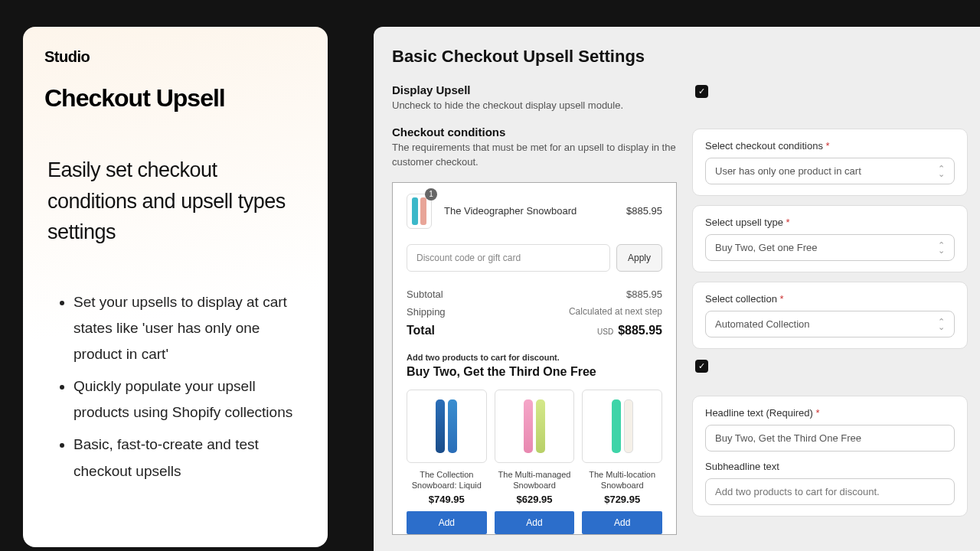  What do you see at coordinates (645, 294) in the screenshot?
I see `subtotal-value: $885.95` at bounding box center [645, 294].